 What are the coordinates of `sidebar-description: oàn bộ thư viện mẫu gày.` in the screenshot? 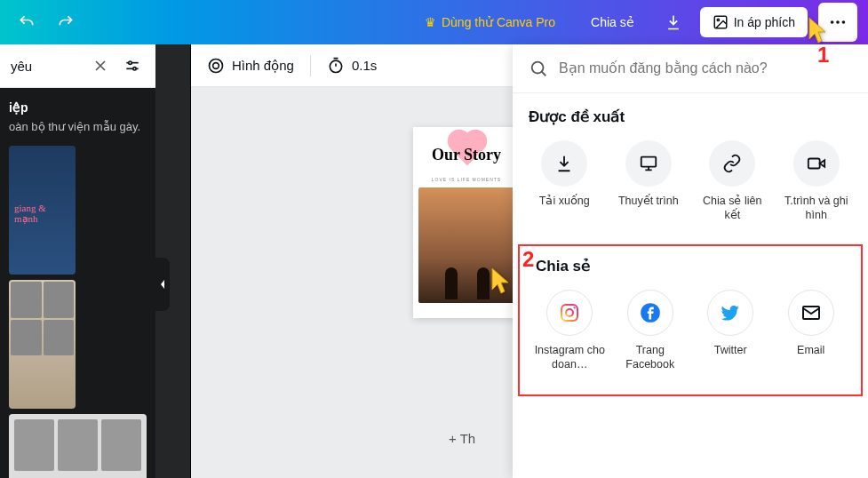 It's located at (78, 126).